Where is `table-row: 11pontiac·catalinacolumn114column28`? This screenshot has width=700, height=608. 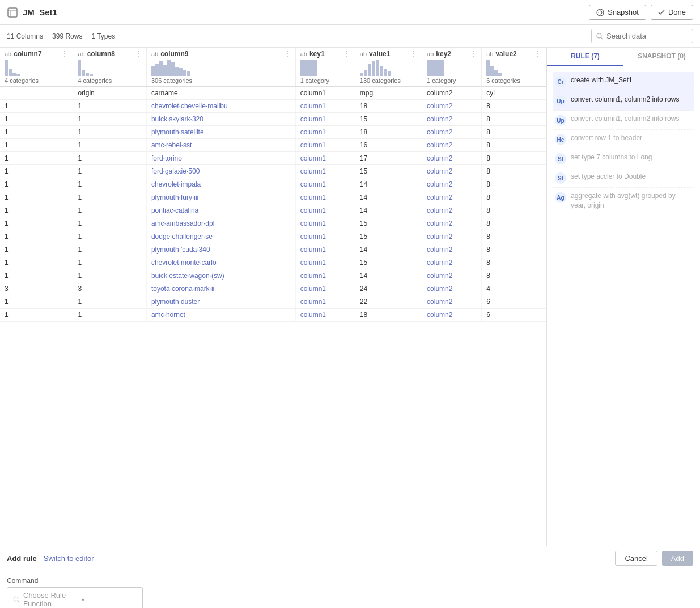 table-row: 11pontiac·catalinacolumn114column28 is located at coordinates (273, 211).